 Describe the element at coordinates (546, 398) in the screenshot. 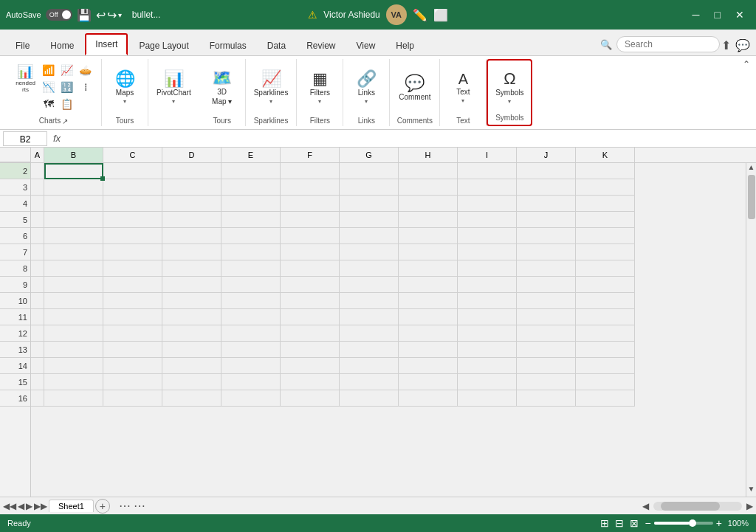

I see `cell-J16` at that location.